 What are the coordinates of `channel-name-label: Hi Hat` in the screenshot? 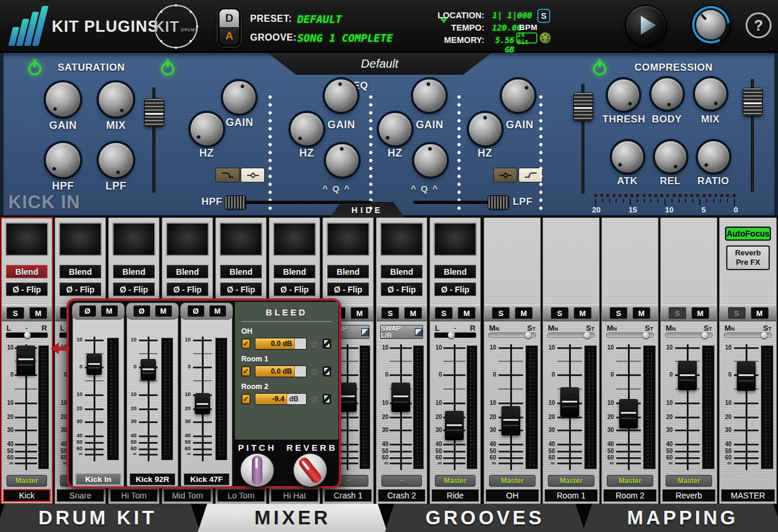 It's located at (294, 496).